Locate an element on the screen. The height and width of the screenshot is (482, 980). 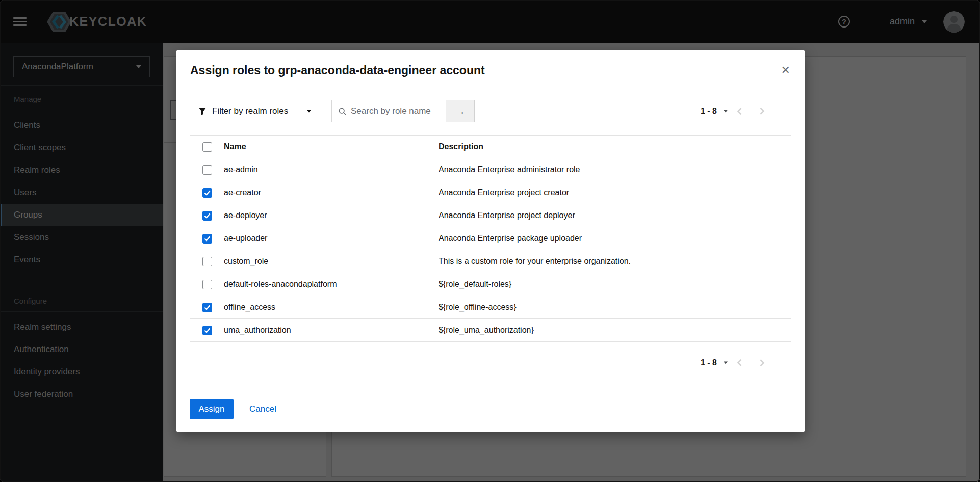
role-name: custom_role is located at coordinates (331, 261).